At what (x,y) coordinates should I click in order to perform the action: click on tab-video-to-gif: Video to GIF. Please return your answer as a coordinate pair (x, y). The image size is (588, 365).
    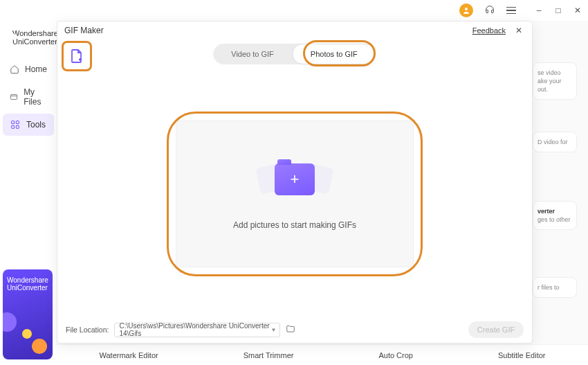
    Looking at the image, I should click on (252, 54).